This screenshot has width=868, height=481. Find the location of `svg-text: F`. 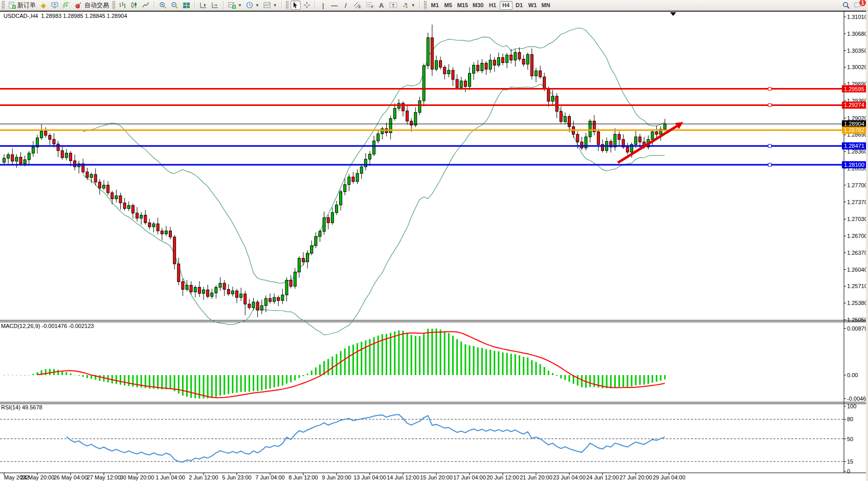

svg-text: F is located at coordinates (372, 7).